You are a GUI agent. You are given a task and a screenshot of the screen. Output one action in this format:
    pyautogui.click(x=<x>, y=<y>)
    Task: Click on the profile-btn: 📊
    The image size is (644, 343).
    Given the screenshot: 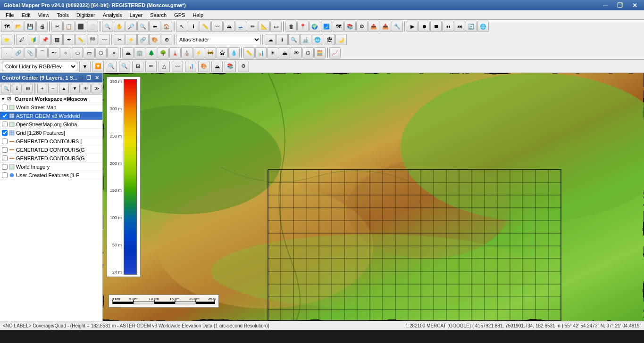 What is the action you would take?
    pyautogui.click(x=261, y=53)
    